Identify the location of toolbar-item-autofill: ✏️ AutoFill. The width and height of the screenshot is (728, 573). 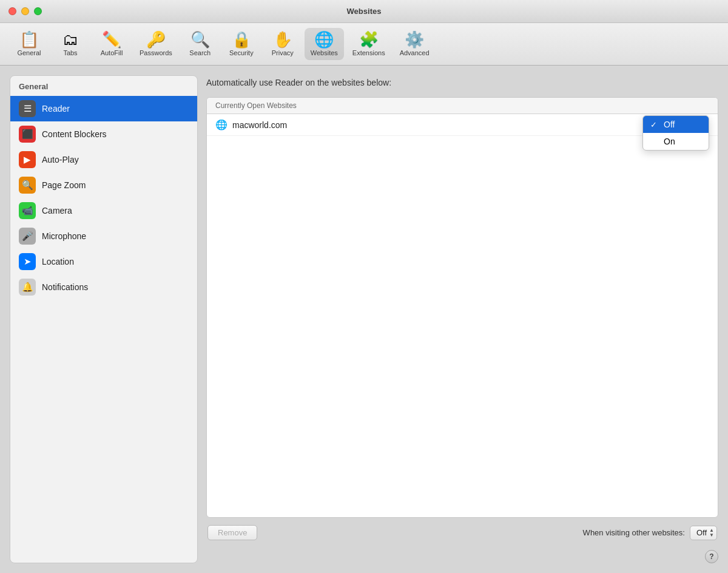
(112, 44).